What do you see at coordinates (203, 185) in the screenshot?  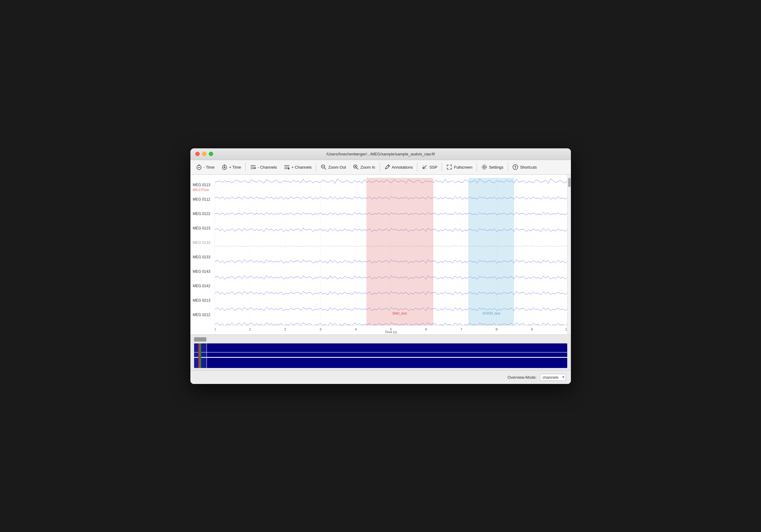 I see `channel-label-meg0113: MEG 0113 800.0 fT/cm` at bounding box center [203, 185].